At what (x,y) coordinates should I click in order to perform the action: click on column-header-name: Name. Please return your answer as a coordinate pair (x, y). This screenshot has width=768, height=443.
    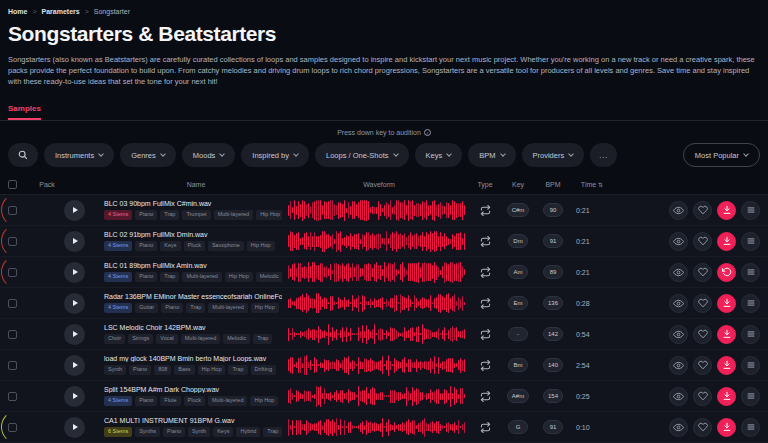
    Looking at the image, I should click on (196, 184).